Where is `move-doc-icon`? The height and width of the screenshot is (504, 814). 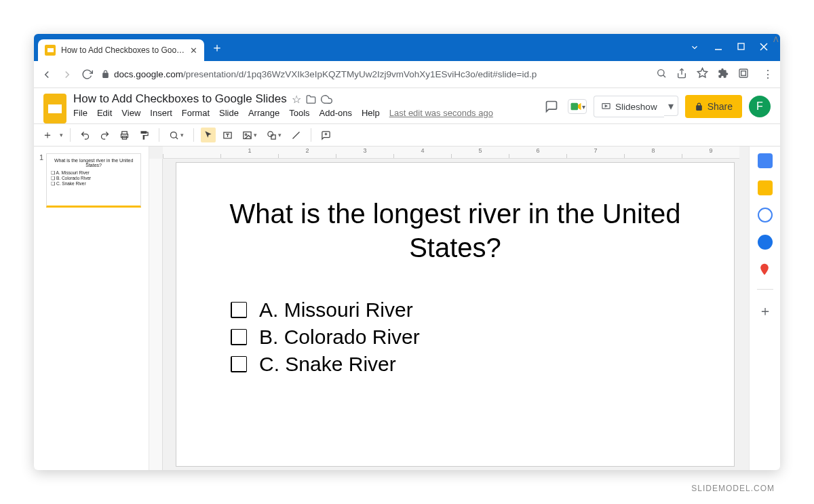 move-doc-icon is located at coordinates (311, 99).